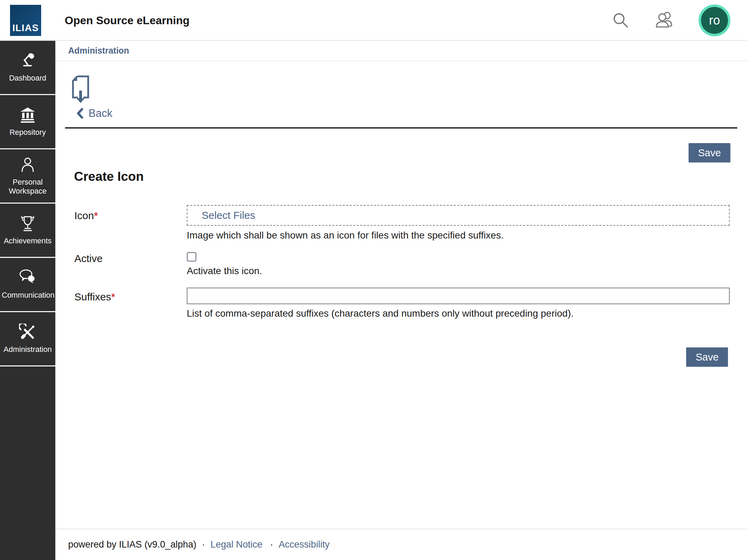  Describe the element at coordinates (100, 113) in the screenshot. I see `back-label: Back` at that location.